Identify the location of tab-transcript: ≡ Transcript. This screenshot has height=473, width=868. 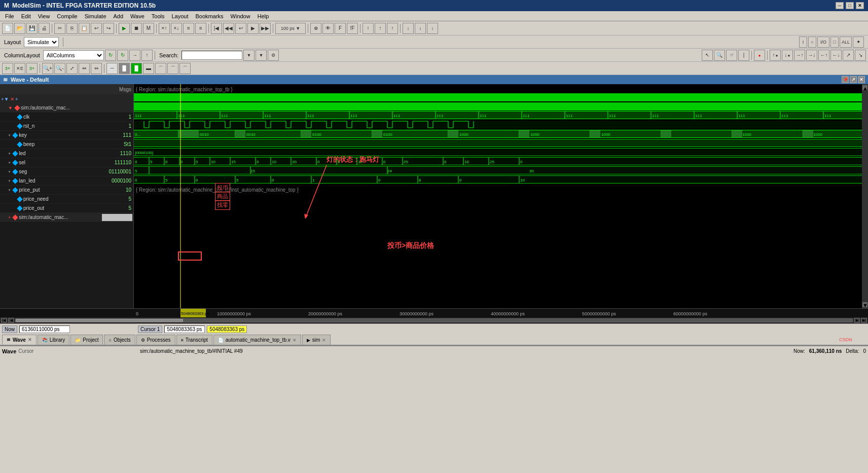
(195, 340).